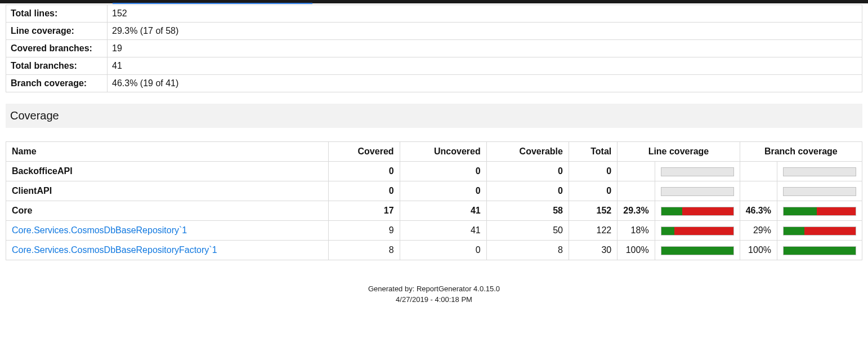 This screenshot has height=351, width=868. Describe the element at coordinates (168, 152) in the screenshot. I see `col-name: Name` at that location.